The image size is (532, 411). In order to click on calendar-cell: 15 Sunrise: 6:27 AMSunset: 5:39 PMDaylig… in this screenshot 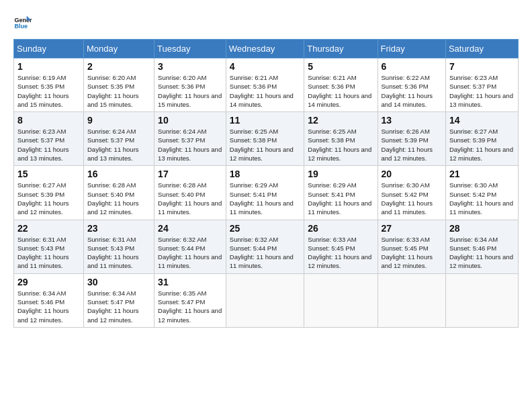, I will do `click(49, 193)`.